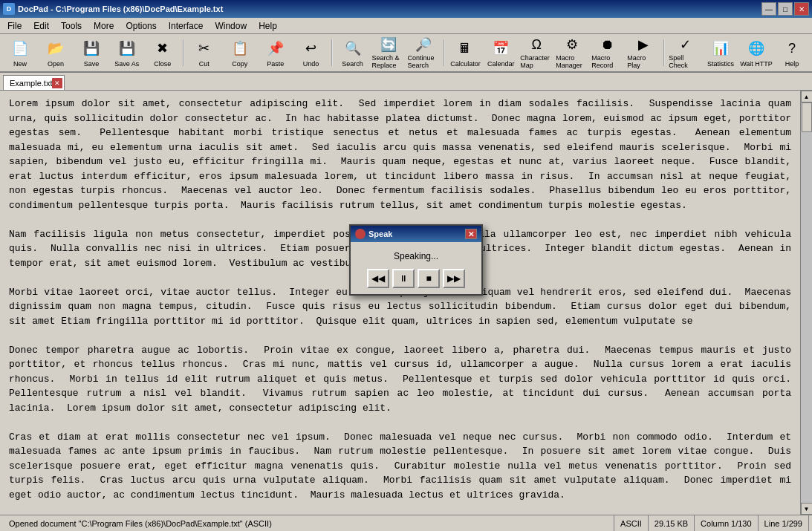  I want to click on speak-controls: ◀◀ ⏸ ■ ▶▶, so click(416, 278).